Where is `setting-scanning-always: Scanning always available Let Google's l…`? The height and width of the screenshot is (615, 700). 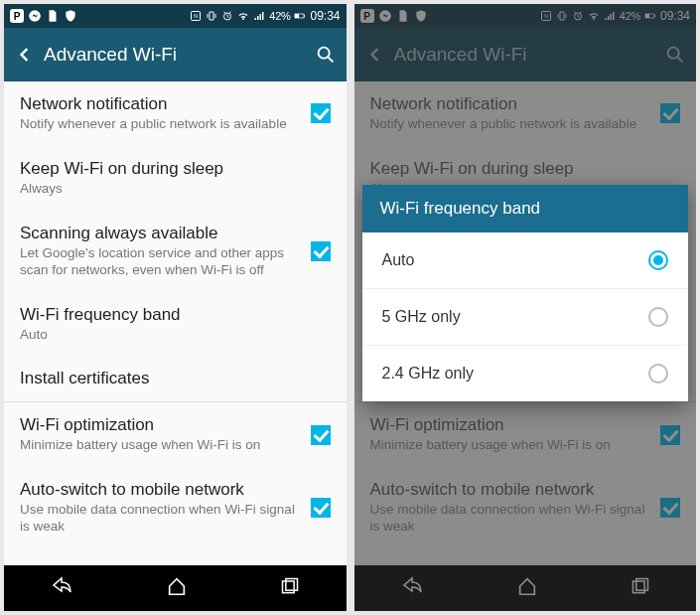 setting-scanning-always: Scanning always available Let Google's l… is located at coordinates (175, 251).